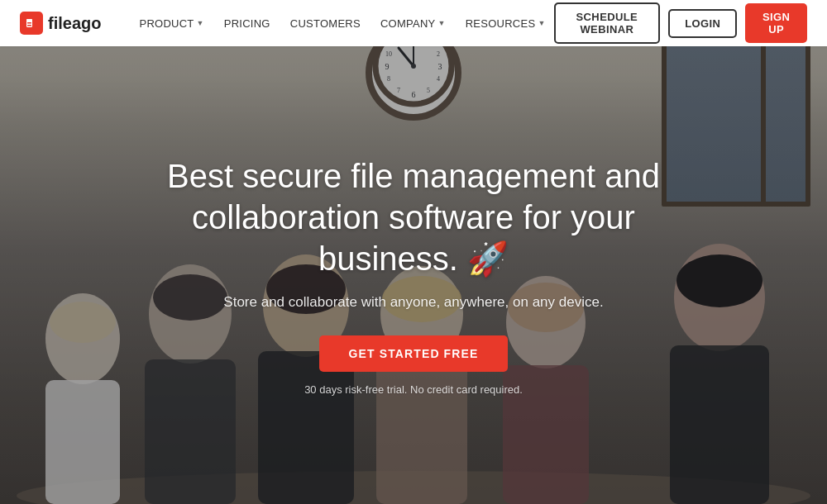 Image resolution: width=827 pixels, height=504 pixels. What do you see at coordinates (247, 23) in the screenshot?
I see `nav-pricing: PRICING` at bounding box center [247, 23].